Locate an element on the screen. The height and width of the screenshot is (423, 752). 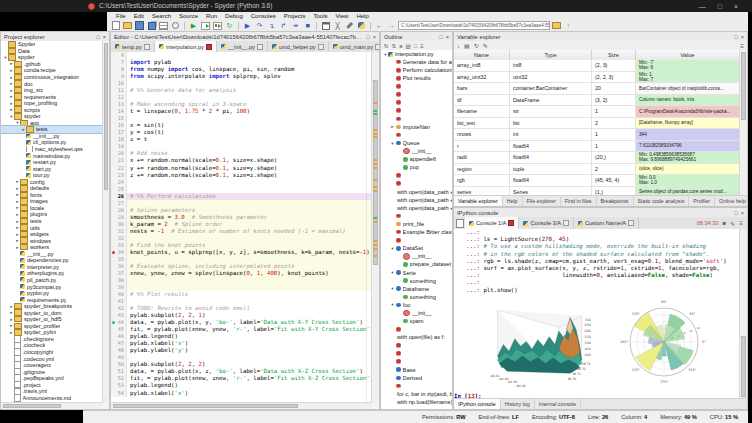
outline-options-icon: Ξ is located at coordinates (422, 46).